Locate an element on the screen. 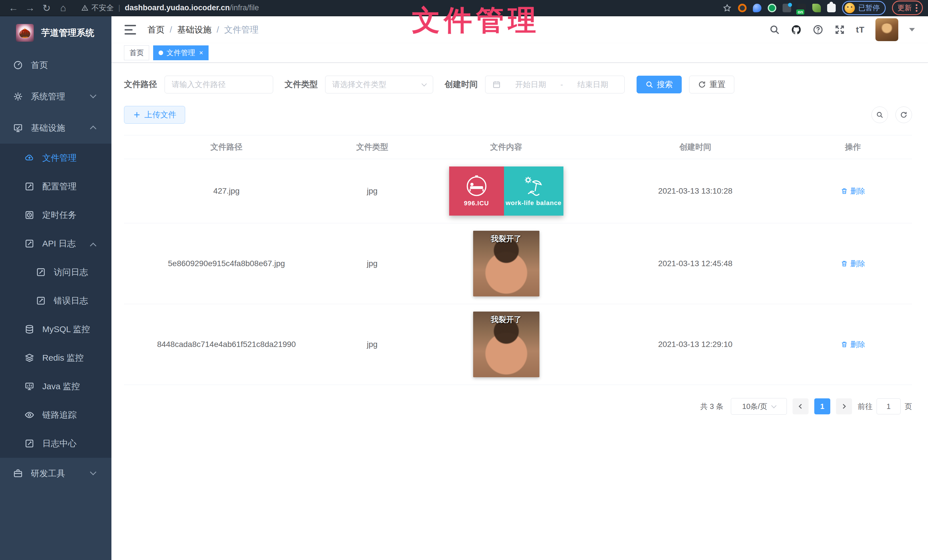  tag-home: 首页 is located at coordinates (136, 53).